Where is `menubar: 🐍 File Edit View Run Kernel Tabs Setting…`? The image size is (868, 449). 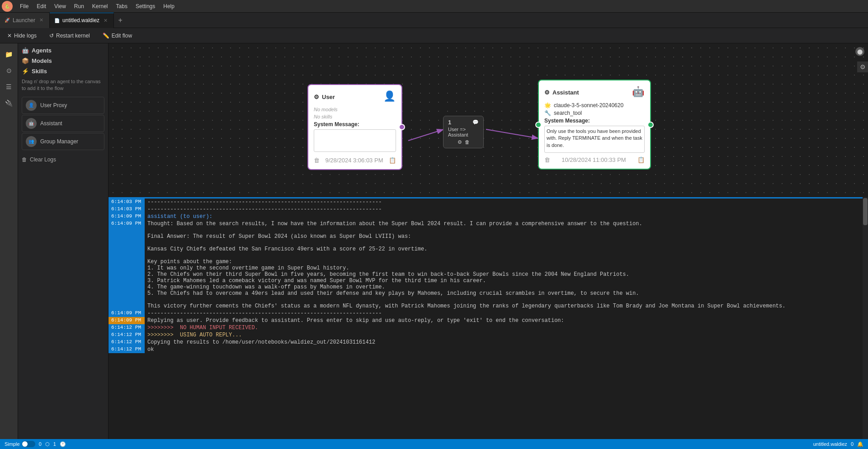
menubar: 🐍 File Edit View Run Kernel Tabs Setting… is located at coordinates (434, 6).